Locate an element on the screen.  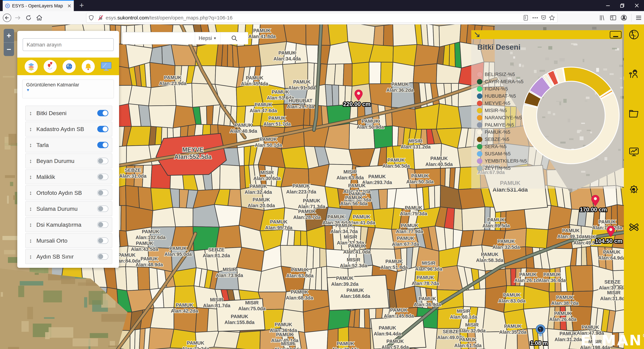
pocket-icon is located at coordinates (544, 18).